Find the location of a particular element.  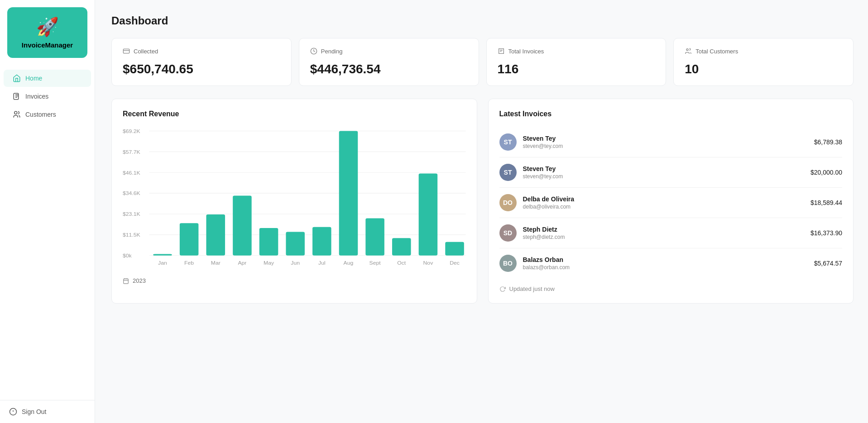

total-customers-label-row: Total Customers is located at coordinates (763, 51).